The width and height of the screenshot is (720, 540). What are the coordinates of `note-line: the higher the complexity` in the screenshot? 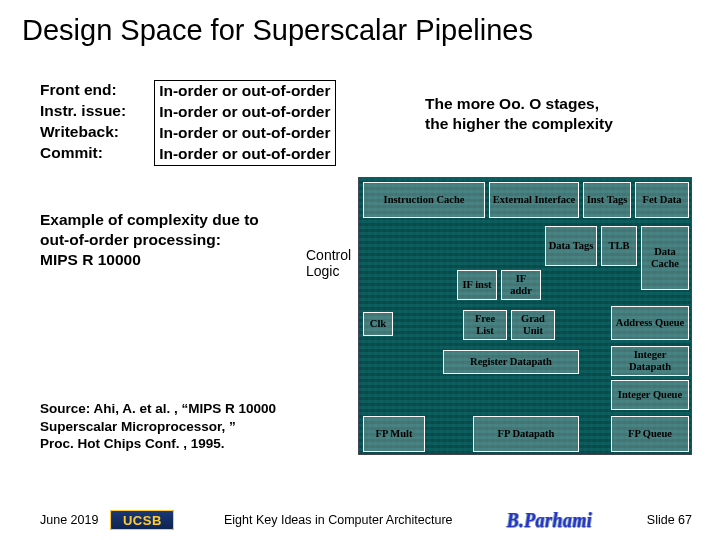 It's located at (519, 124).